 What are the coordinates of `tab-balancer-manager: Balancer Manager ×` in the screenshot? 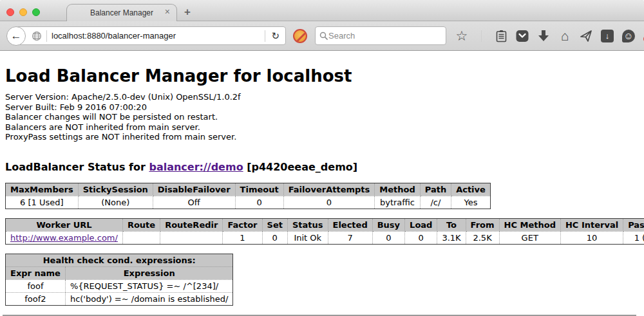 It's located at (122, 13).